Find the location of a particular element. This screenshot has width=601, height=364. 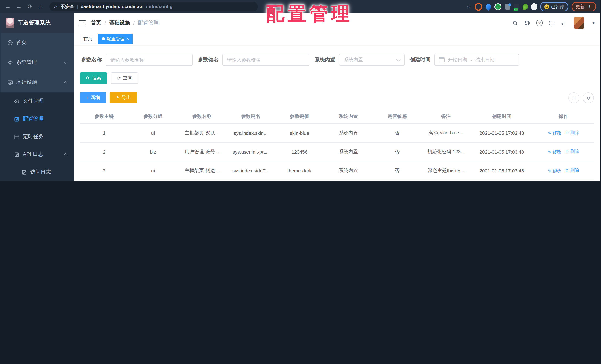

breadcrumb-infra: 基础设施 is located at coordinates (120, 23).